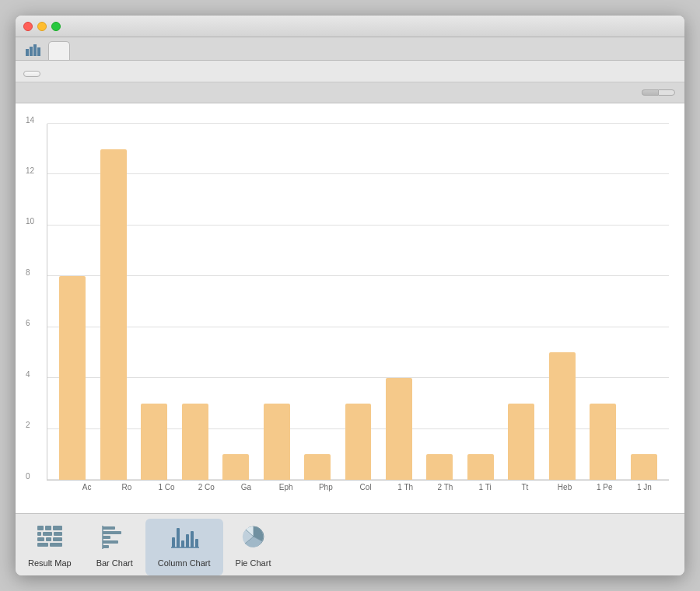 The width and height of the screenshot is (700, 591). Describe the element at coordinates (445, 487) in the screenshot. I see `x-tick-label: 2 Th` at that location.